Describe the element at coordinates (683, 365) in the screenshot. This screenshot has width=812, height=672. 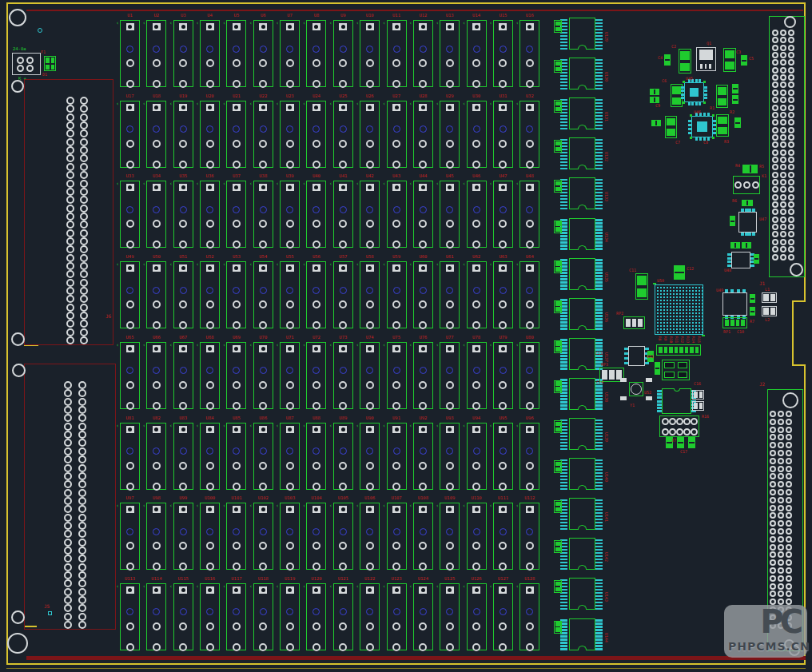
I see `dark-pad` at that location.